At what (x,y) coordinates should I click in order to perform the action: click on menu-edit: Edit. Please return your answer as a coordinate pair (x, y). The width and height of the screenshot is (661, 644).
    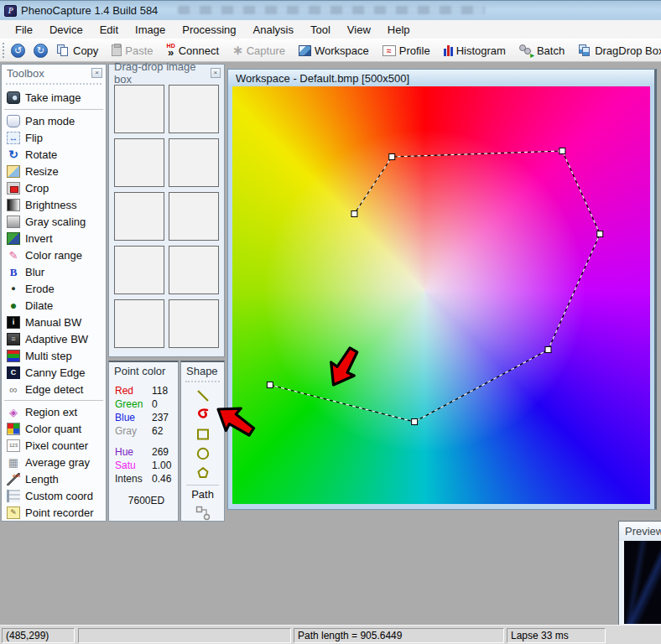
    Looking at the image, I should click on (109, 30).